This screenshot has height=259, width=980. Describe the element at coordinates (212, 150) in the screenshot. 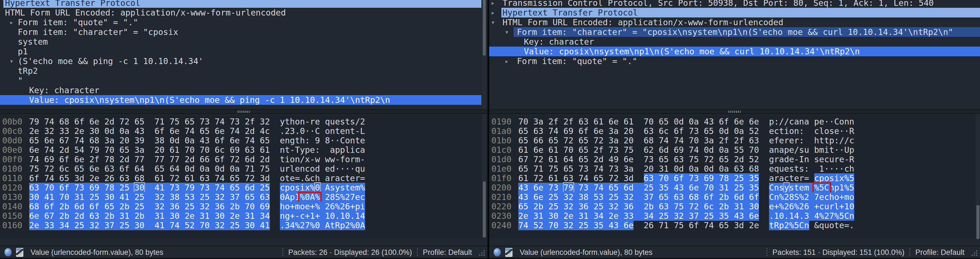

I see `hex-byte-group: 20 61 70 70 6c 69 63 61` at that location.